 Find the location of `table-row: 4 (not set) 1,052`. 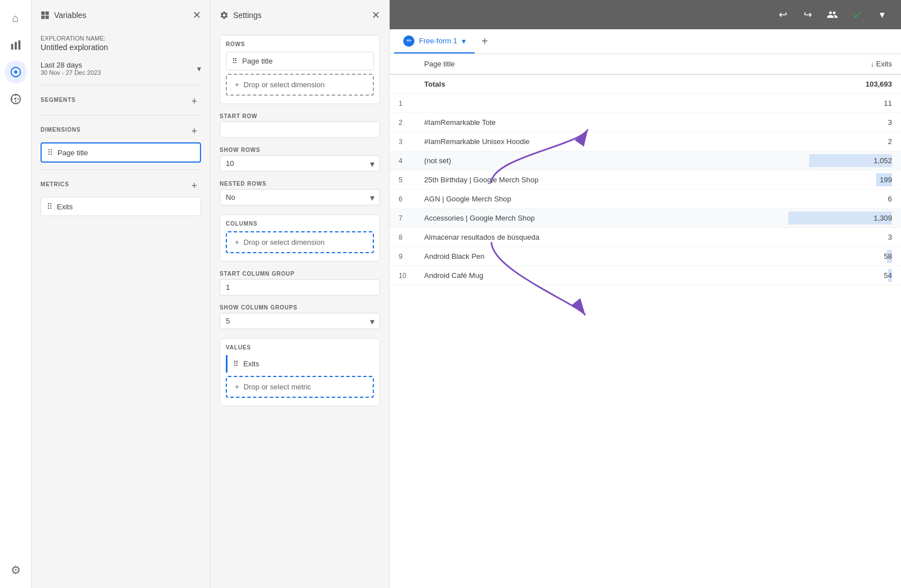

table-row: 4 (not set) 1,052 is located at coordinates (645, 161).